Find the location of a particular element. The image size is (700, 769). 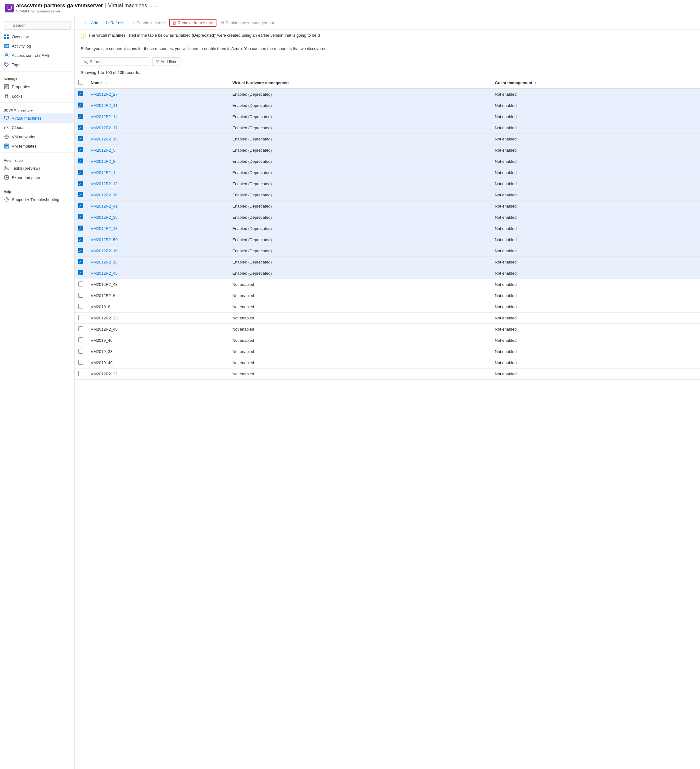

row-name-cell: VM2012R2_5 is located at coordinates (158, 150).